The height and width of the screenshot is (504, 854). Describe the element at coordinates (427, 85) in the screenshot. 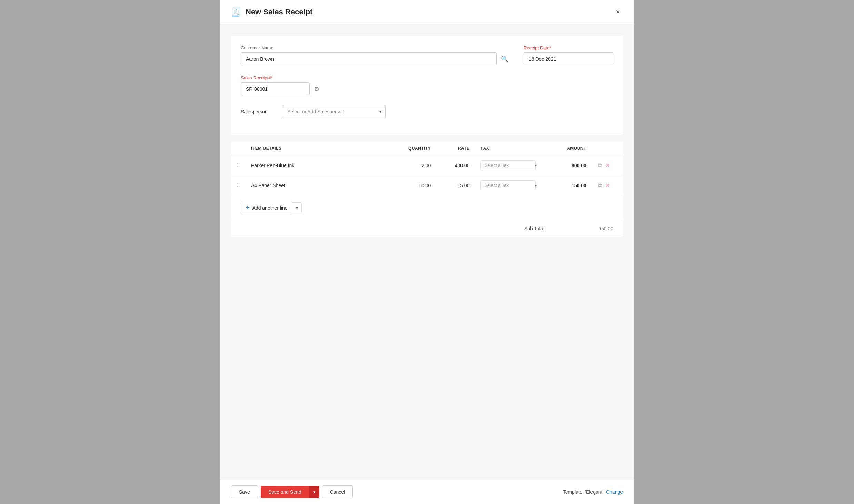

I see `form-section: Customer Name 🔍 Receipt Date*` at that location.